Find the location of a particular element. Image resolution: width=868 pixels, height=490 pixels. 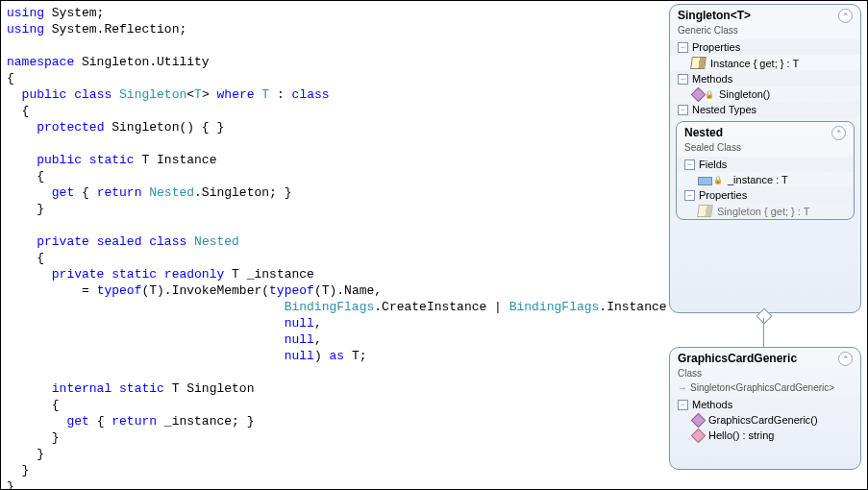

arrow-icon: → is located at coordinates (682, 388).